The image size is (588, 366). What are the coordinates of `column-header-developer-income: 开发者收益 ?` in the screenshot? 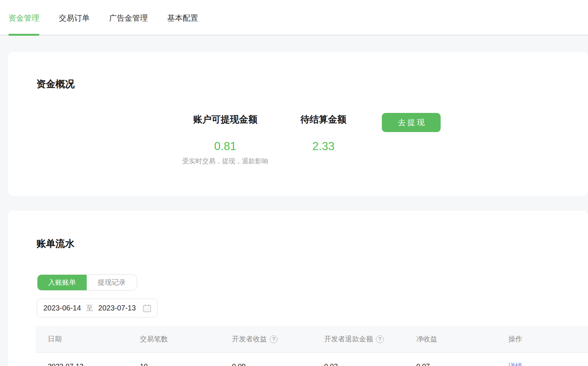 It's located at (266, 339).